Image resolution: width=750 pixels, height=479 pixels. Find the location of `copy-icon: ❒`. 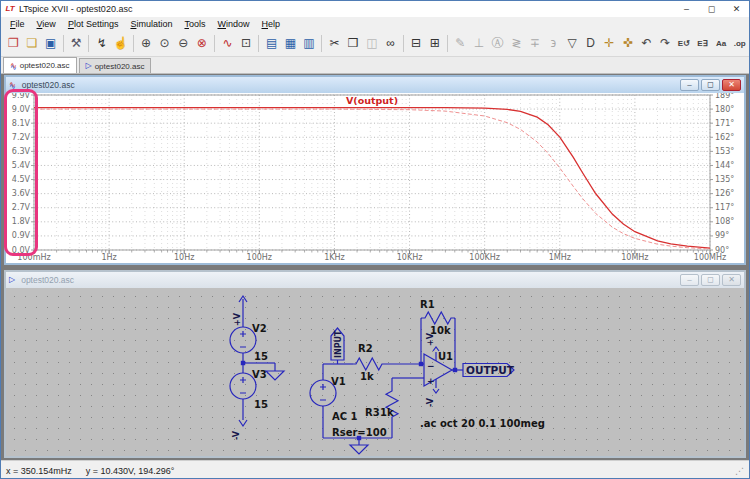

copy-icon: ❒ is located at coordinates (354, 44).